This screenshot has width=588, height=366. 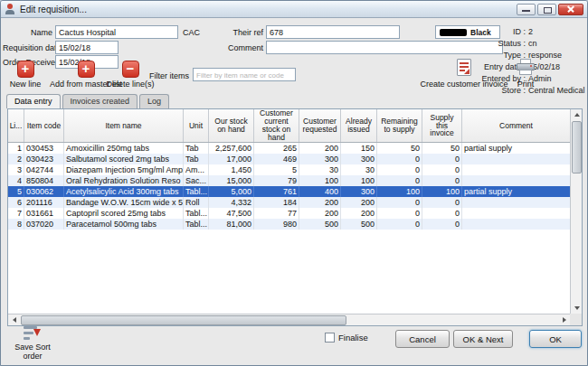 What do you see at coordinates (575, 211) in the screenshot?
I see `vertical-scrollbar` at bounding box center [575, 211].